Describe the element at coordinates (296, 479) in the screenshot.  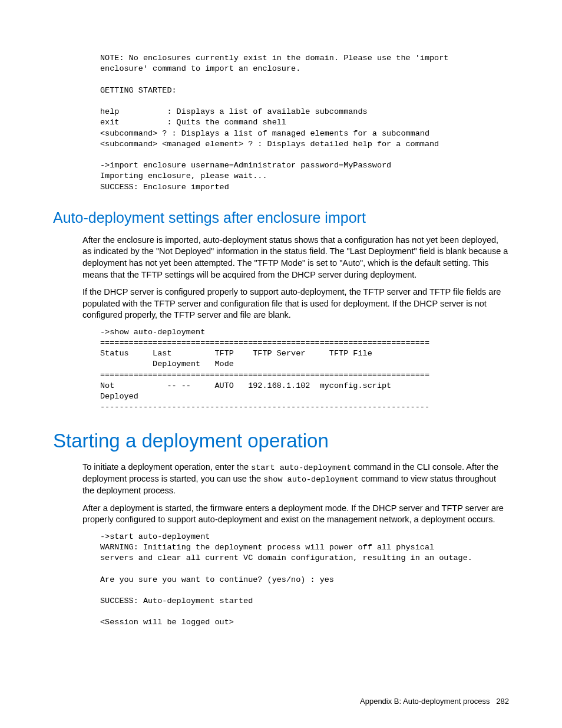
I see `paragraph: To initiate a deployment operation, ente…` at that location.